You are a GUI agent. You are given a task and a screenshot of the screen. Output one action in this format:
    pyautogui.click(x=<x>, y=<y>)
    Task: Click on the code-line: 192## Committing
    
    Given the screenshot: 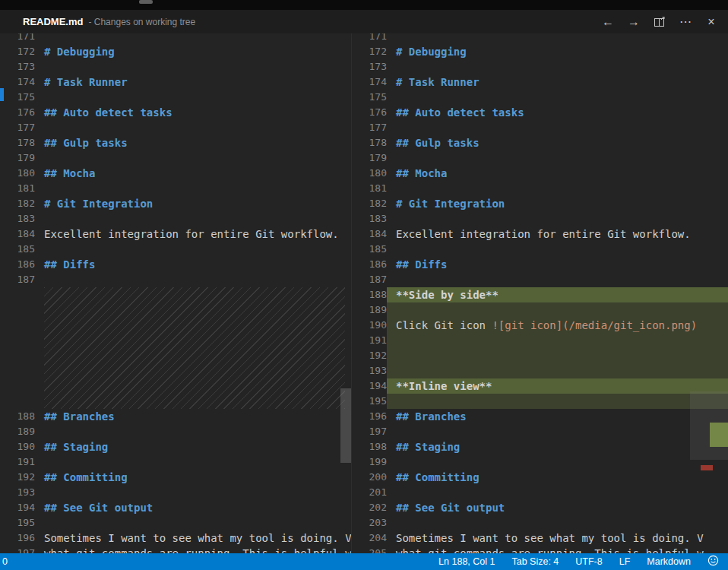 What is the action you would take?
    pyautogui.click(x=176, y=477)
    